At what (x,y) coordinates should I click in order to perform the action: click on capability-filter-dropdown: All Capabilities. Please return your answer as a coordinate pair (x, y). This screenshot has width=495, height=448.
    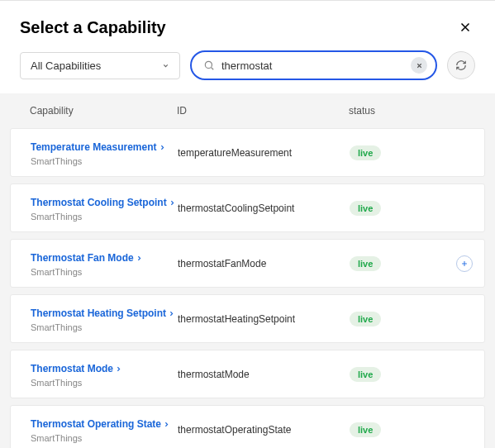
    Looking at the image, I should click on (100, 66).